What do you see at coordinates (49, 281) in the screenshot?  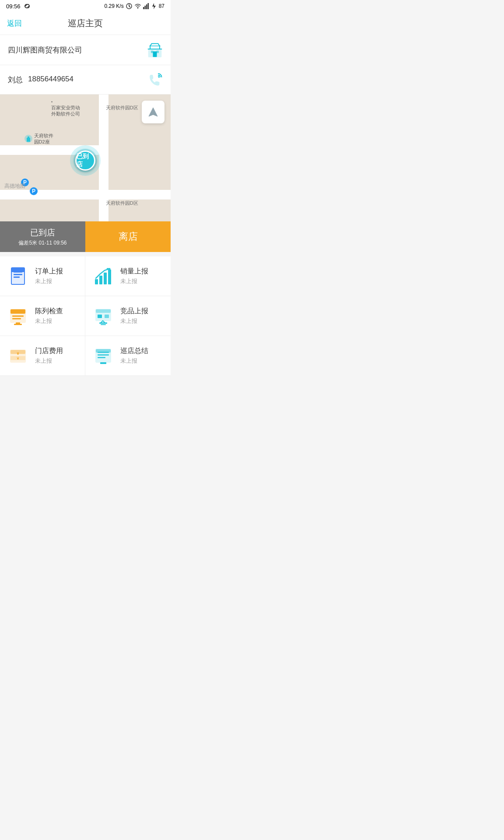 I see `order-status: 未上报` at bounding box center [49, 281].